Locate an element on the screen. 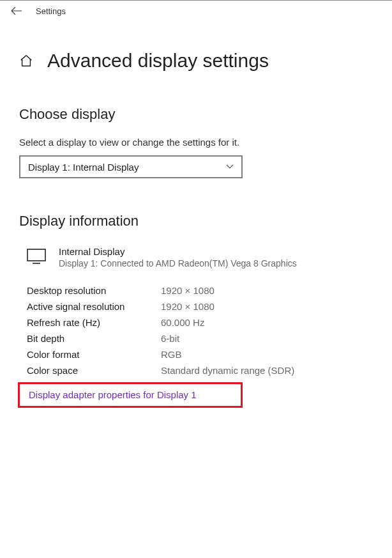 This screenshot has height=558, width=392. display-summary: Internal Display Display 1: Connected to… is located at coordinates (200, 257).